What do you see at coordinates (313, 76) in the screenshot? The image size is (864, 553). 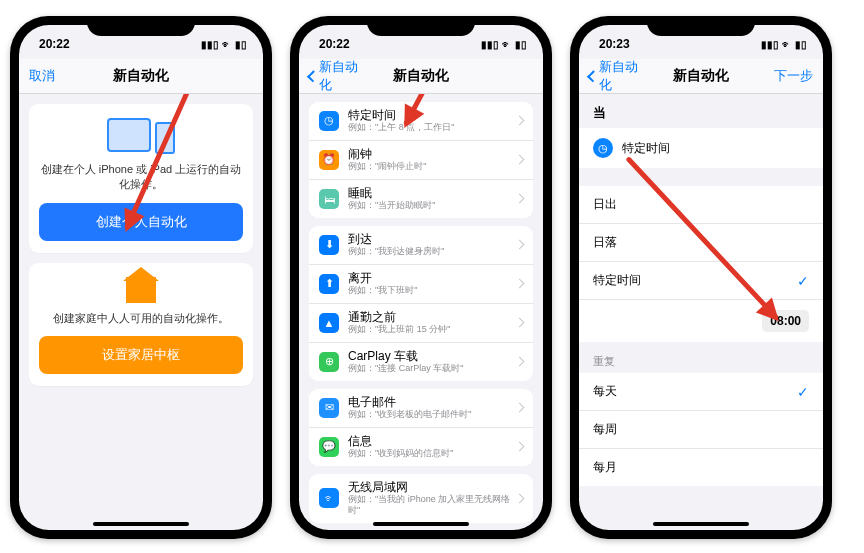 I see `chevron-left-icon` at bounding box center [313, 76].